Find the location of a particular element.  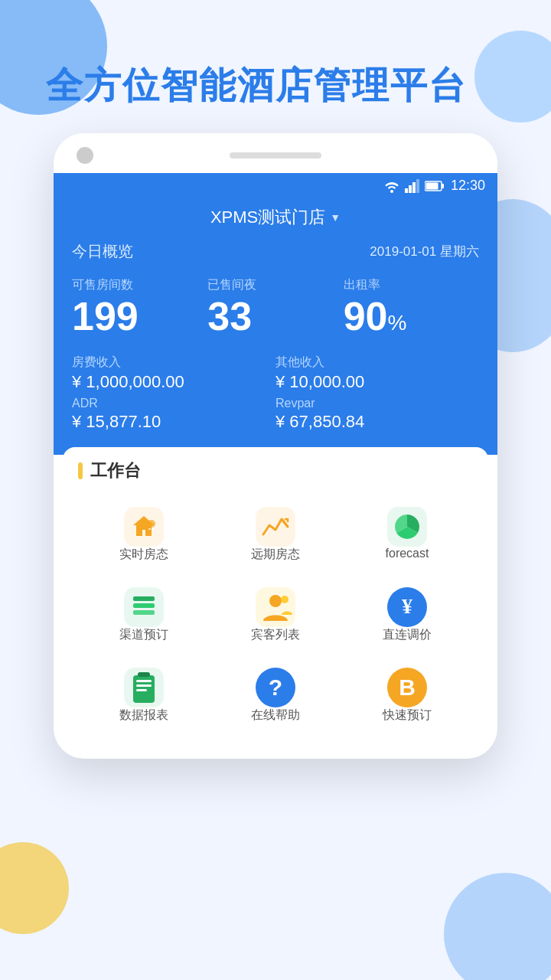

finance-row-1: 房费收入 ¥ 1,000,000.00 其他收入 ¥ 10,000.00 is located at coordinates (276, 374).